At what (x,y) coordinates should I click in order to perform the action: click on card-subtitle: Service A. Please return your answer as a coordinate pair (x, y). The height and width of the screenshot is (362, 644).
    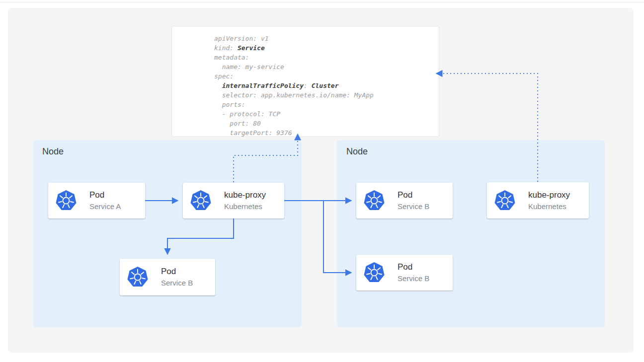
    Looking at the image, I should click on (105, 207).